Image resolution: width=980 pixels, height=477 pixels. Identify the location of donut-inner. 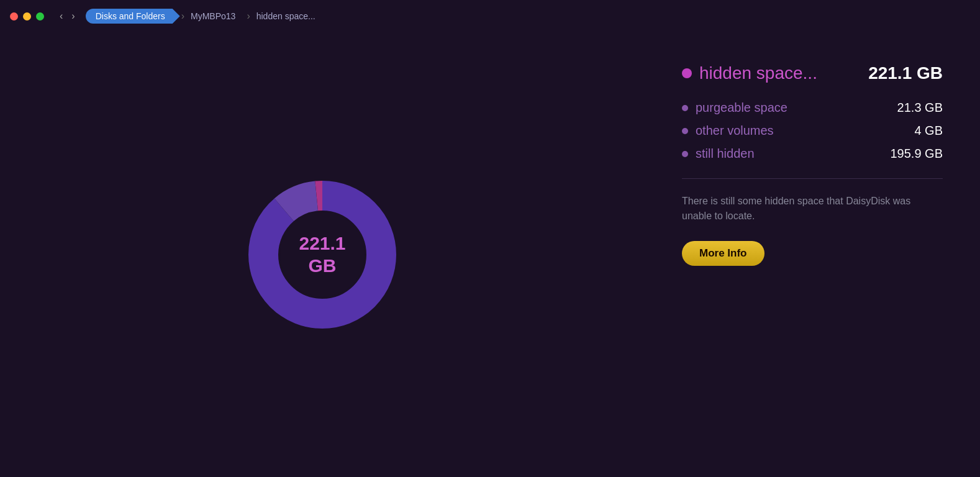
(322, 255).